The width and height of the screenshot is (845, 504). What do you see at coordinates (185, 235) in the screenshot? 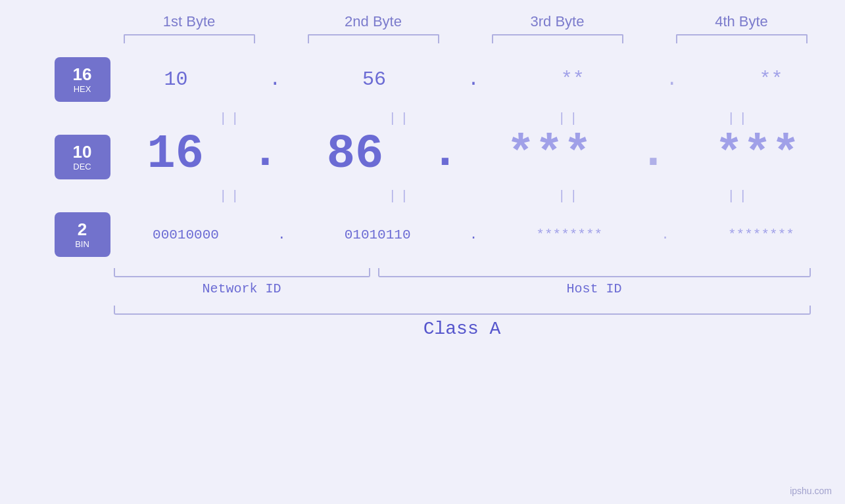
I see `bin-byte1: 00010000` at bounding box center [185, 235].